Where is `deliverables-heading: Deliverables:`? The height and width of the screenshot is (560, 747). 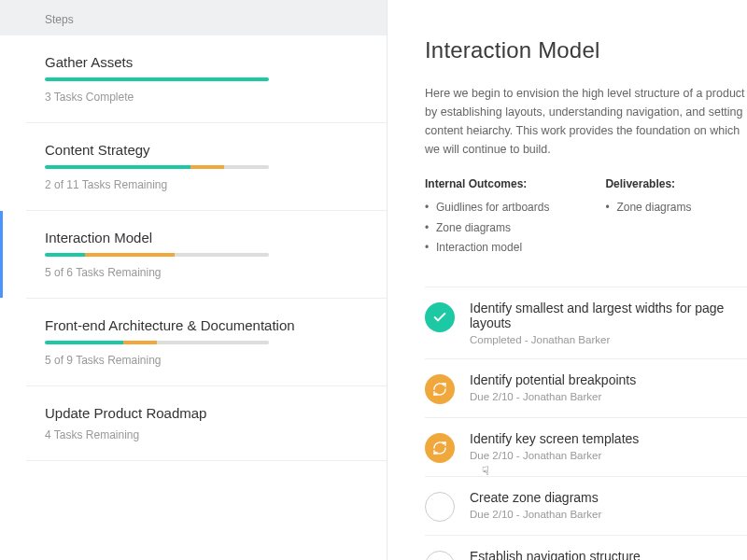
deliverables-heading: Deliverables: is located at coordinates (648, 184).